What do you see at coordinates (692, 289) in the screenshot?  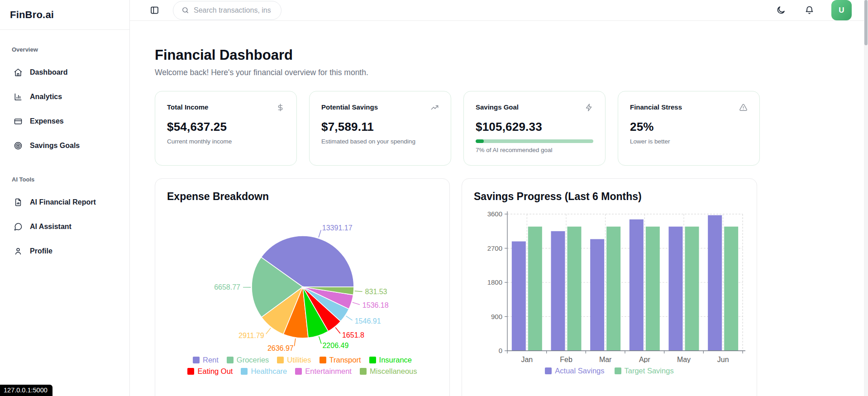 I see `bar-target-savings-may` at bounding box center [692, 289].